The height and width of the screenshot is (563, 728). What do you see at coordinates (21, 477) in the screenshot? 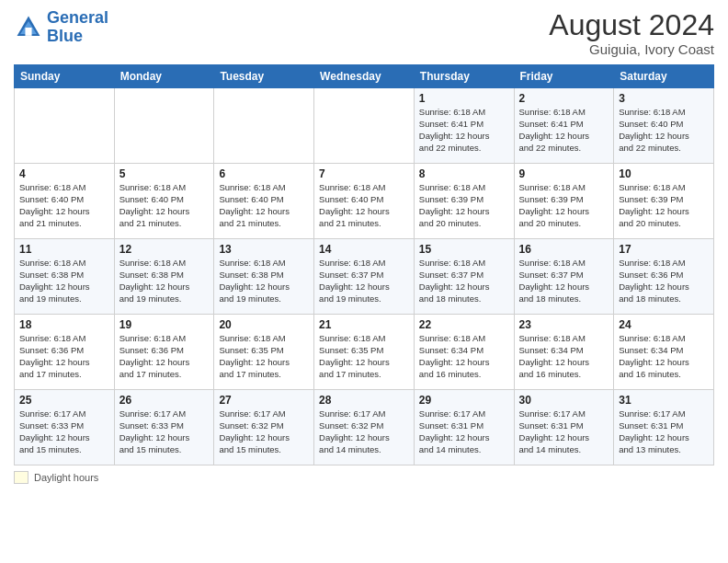
I see `legend-icon` at bounding box center [21, 477].